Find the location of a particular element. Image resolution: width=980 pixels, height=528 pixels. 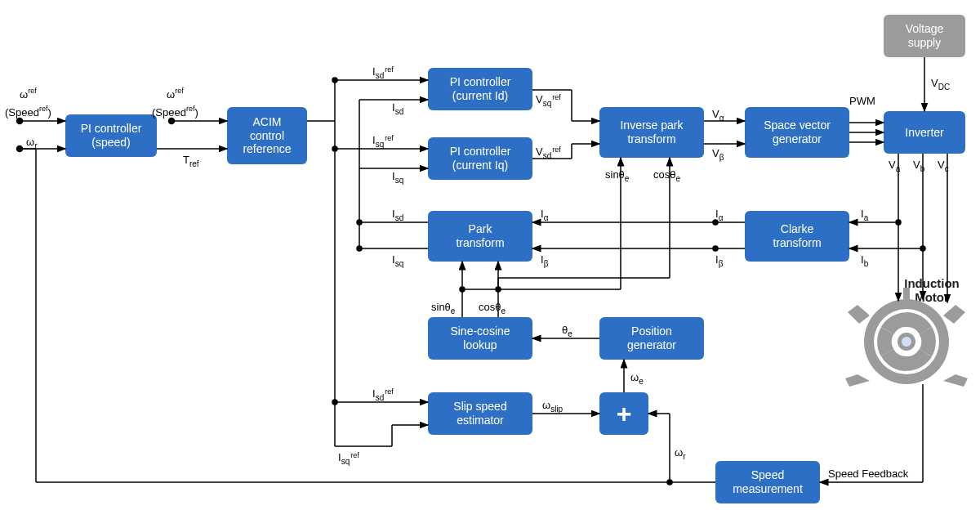

svg-text: ωslip is located at coordinates (553, 406).